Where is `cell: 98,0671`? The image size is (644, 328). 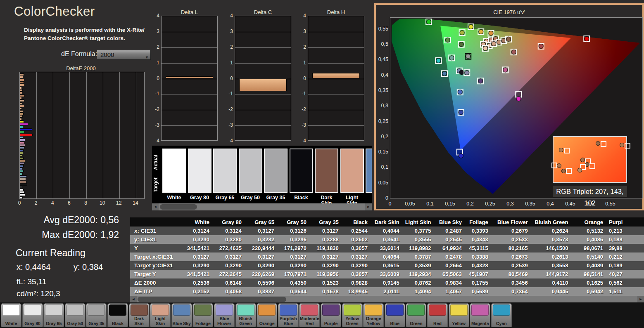 cell: 98,0671 is located at coordinates (592, 248).